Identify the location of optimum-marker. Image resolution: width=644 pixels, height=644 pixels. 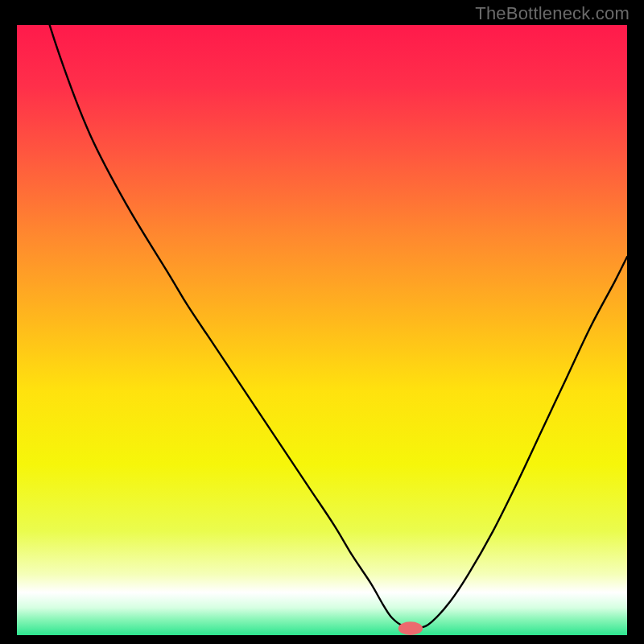
(411, 628).